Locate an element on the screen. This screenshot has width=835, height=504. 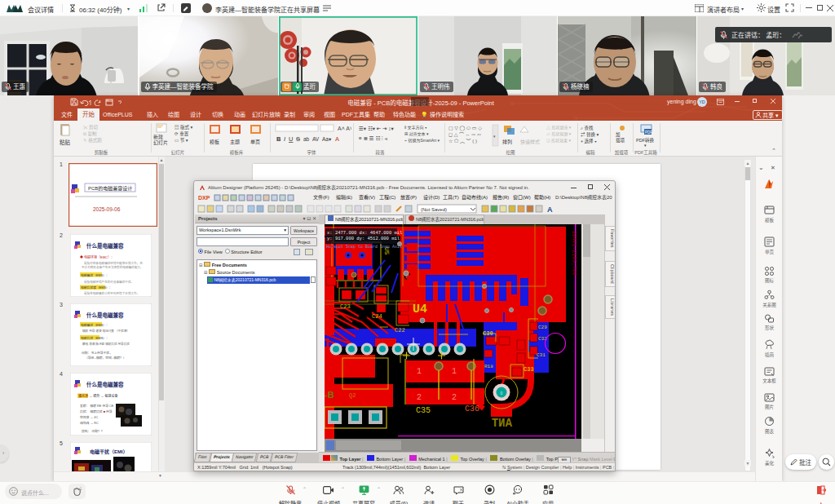
svg-text: ◆ 电磁环境（EMC）： is located at coordinates (97, 257).